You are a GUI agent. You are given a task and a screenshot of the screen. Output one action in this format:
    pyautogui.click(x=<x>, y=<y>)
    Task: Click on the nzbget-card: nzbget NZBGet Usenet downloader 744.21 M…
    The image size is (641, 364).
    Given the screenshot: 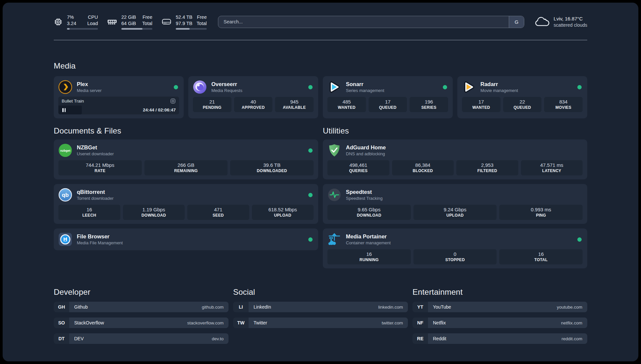 What is the action you would take?
    pyautogui.click(x=186, y=160)
    